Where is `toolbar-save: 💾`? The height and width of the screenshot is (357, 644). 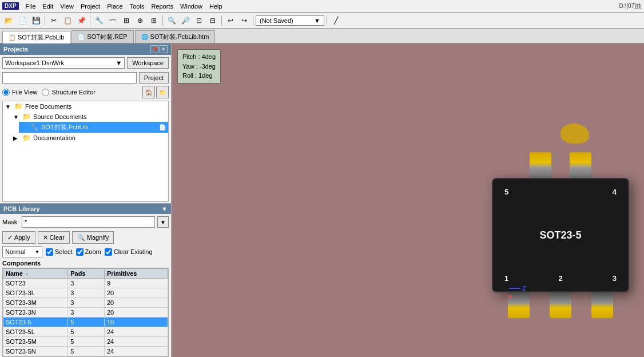
toolbar-save: 💾 is located at coordinates (36, 21).